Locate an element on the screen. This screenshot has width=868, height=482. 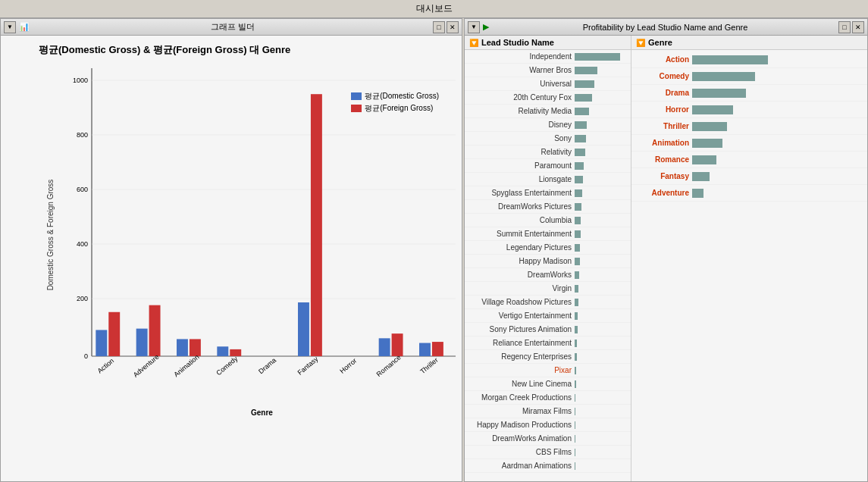
studio-row: Spyglass Entertainment is located at coordinates (547, 193).